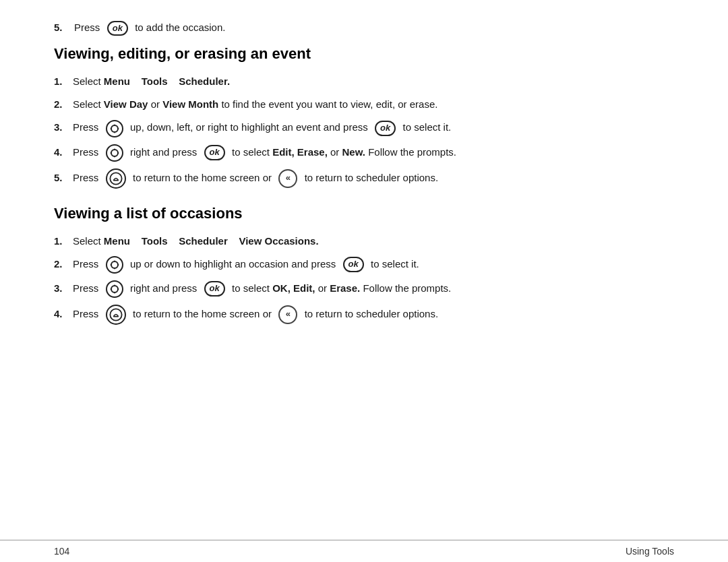 The height and width of the screenshot is (562, 728). I want to click on step-text: Press right and press ok to select OK, E…, so click(373, 289).